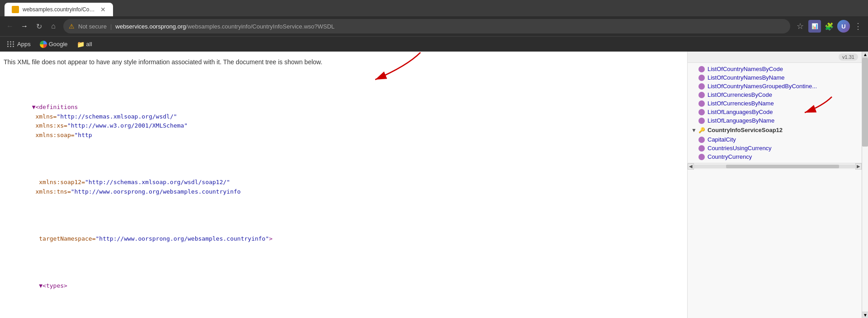  Describe the element at coordinates (24, 26) in the screenshot. I see `forward-button: →` at that location.